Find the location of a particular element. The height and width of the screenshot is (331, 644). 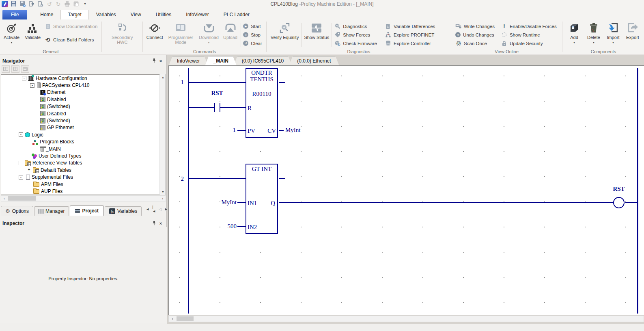

rung2-in2-operand: 500 is located at coordinates (230, 226).